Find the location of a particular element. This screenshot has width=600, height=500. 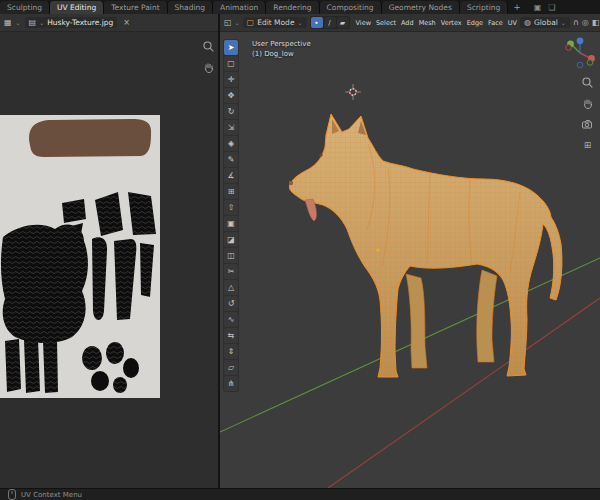

tool-cursor: ✛ is located at coordinates (231, 80).